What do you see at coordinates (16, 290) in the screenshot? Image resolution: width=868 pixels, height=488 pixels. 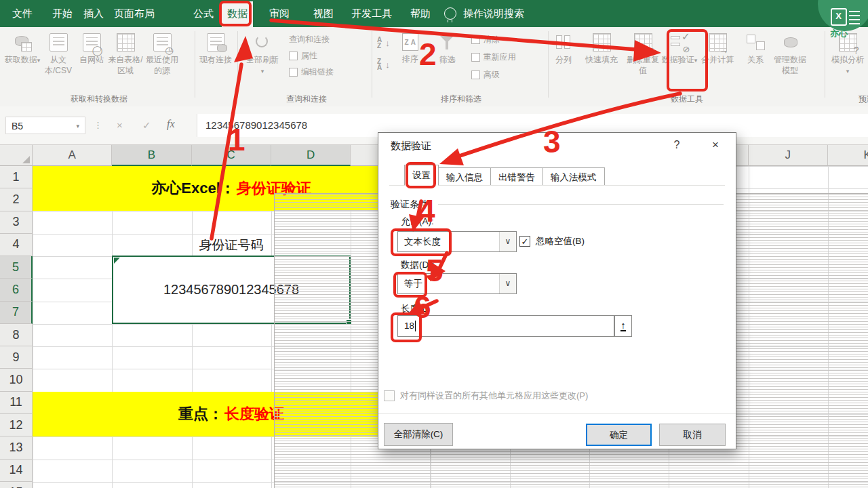 I see `row-header-6: 6` at bounding box center [16, 290].